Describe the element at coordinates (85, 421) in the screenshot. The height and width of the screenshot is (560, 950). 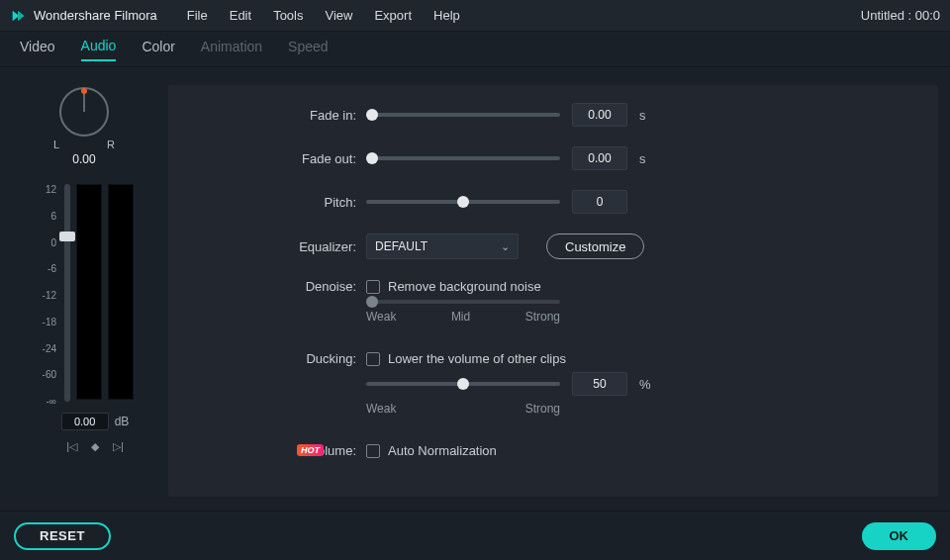
I see `db-value: 0.00` at that location.